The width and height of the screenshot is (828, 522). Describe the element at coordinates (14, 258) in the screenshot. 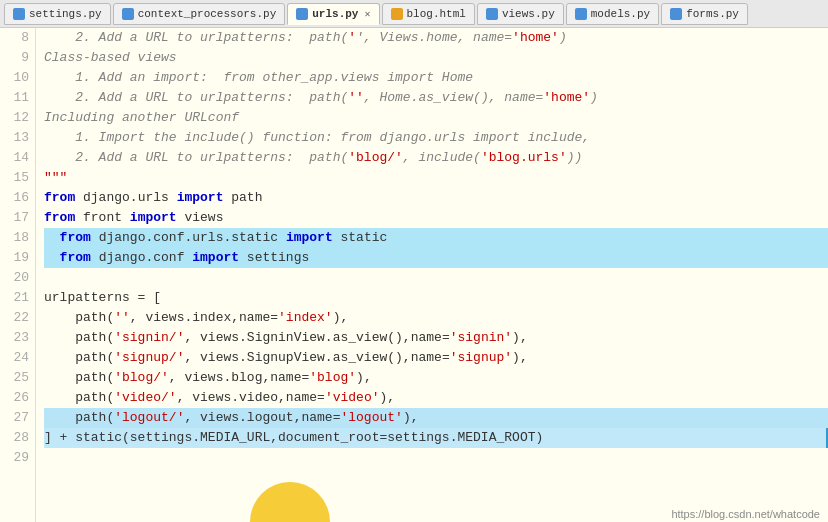

I see `line-num-19: 19` at that location.